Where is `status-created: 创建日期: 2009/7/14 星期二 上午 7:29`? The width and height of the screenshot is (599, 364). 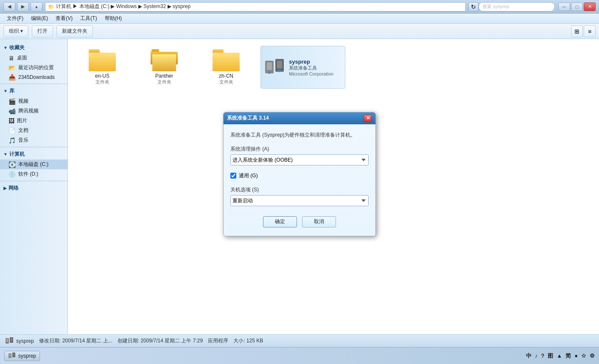
status-created: 创建日期: 2009/7/14 星期二 上午 7:29 is located at coordinates (160, 341).